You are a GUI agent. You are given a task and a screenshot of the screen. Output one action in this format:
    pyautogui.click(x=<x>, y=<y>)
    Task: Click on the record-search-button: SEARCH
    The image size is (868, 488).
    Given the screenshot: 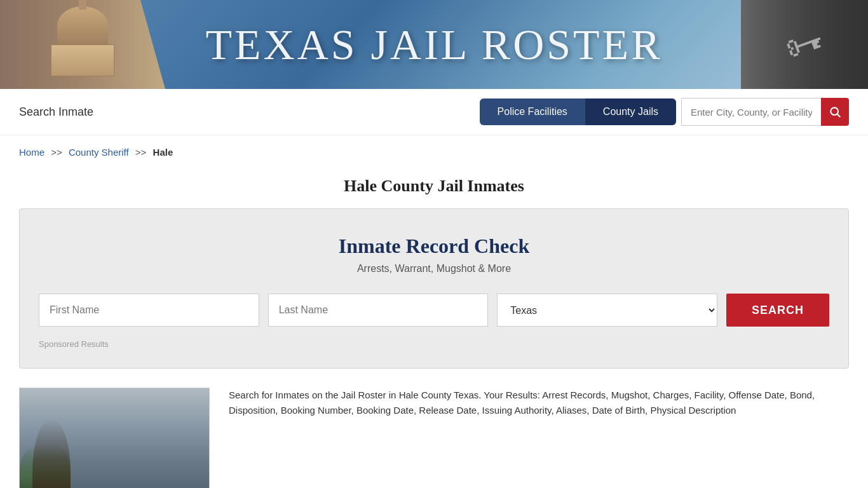 What is the action you would take?
    pyautogui.click(x=778, y=310)
    